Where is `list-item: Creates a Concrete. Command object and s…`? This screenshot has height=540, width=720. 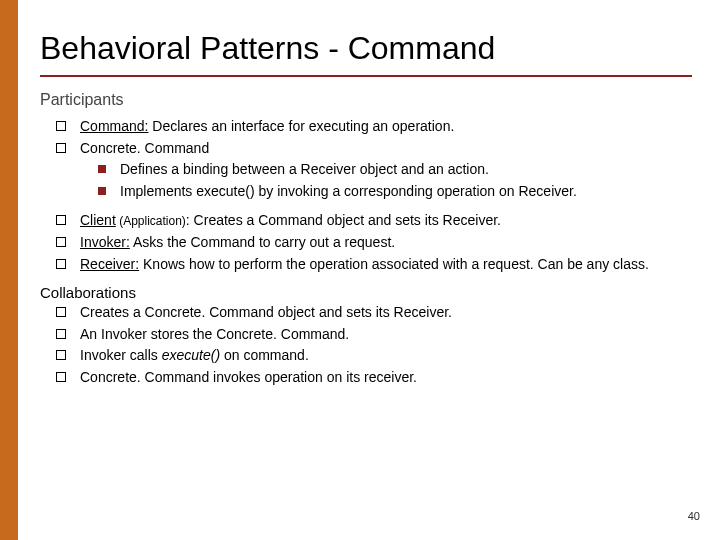 list-item: Creates a Concrete. Command object and s… is located at coordinates (366, 313).